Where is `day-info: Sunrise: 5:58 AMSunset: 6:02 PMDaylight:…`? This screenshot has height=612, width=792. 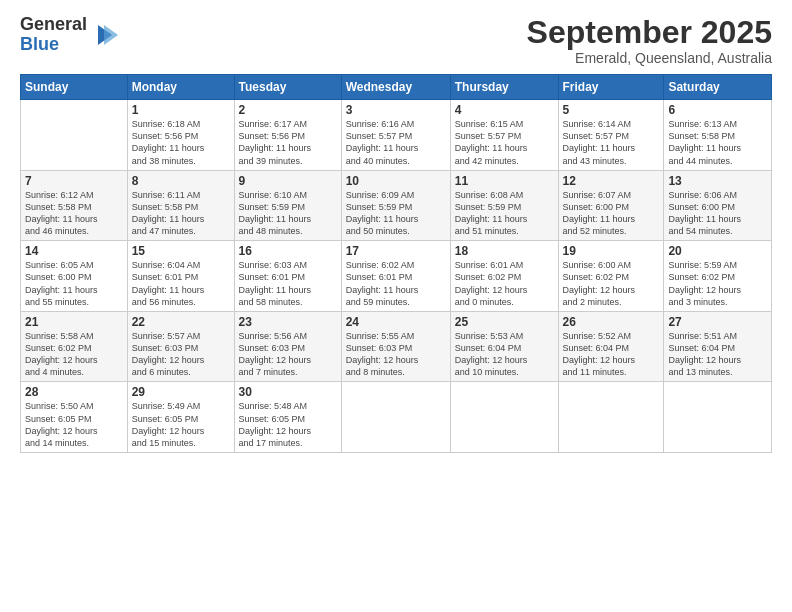
day-info: Sunrise: 5:58 AMSunset: 6:02 PMDaylight:… is located at coordinates (74, 354).